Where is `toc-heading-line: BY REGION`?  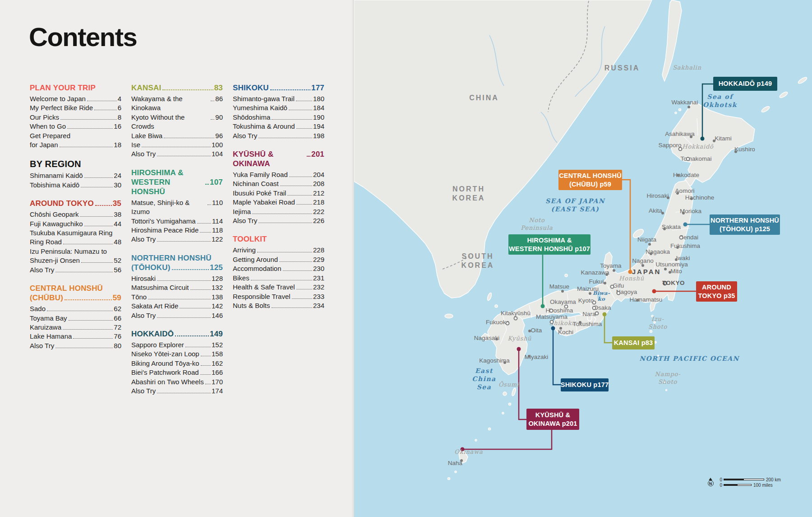
toc-heading-line: BY REGION is located at coordinates (76, 164).